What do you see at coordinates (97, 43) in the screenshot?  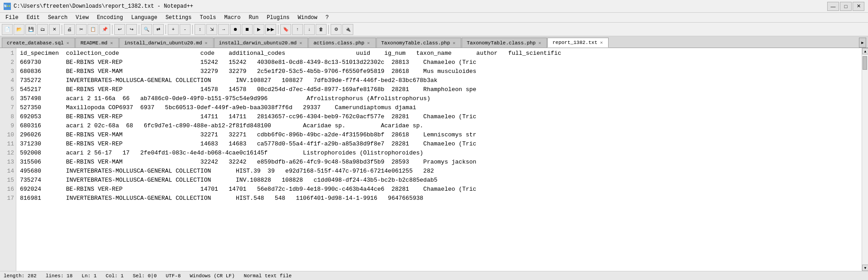 I see `tab-readme: README.md ✕` at bounding box center [97, 43].